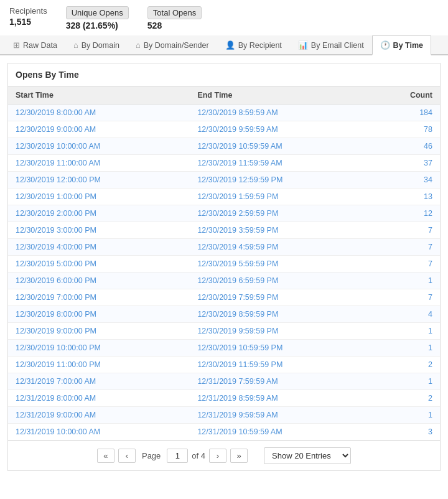 The height and width of the screenshot is (499, 448). What do you see at coordinates (177, 45) in the screenshot?
I see `tab-by-domain-sender-label: By Domain/Sender` at bounding box center [177, 45].